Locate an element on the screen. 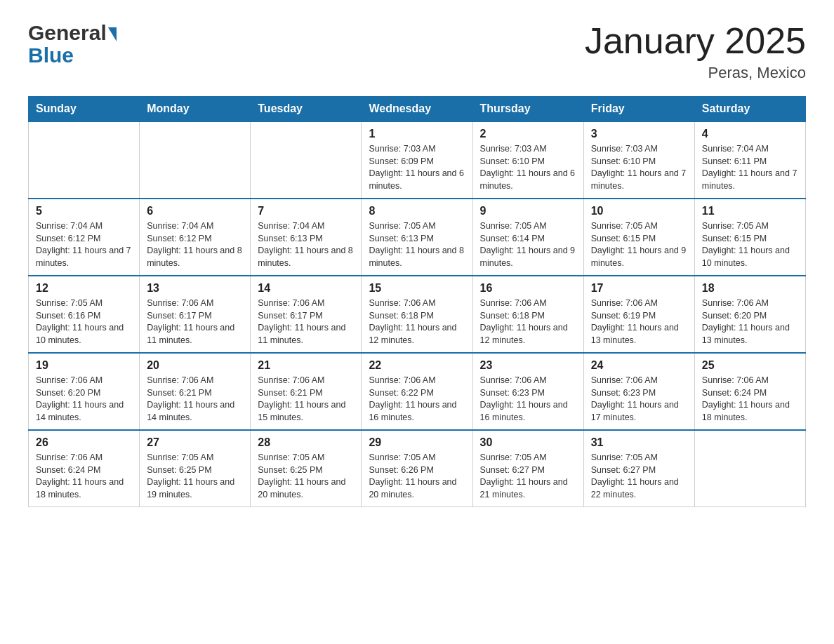 The width and height of the screenshot is (834, 644). calendar-cell: 20Sunrise: 7:06 AMSunset: 6:21 PMDayligh… is located at coordinates (195, 391).